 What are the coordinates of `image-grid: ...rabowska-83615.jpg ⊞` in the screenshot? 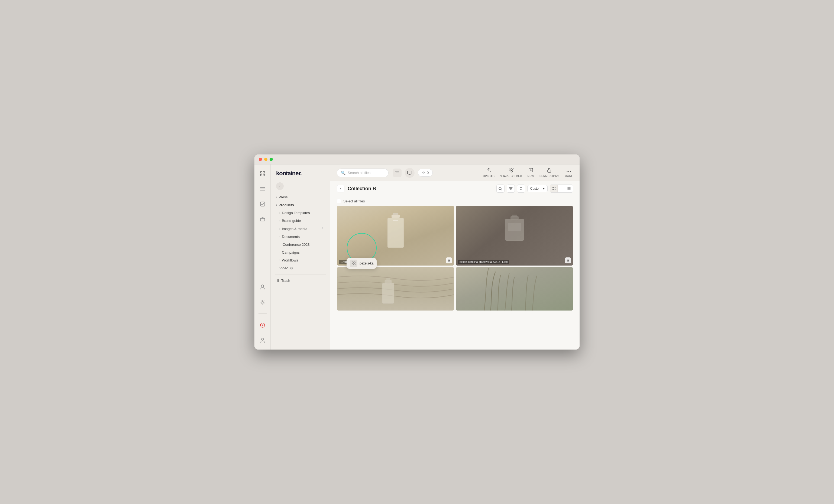 It's located at (455, 258).